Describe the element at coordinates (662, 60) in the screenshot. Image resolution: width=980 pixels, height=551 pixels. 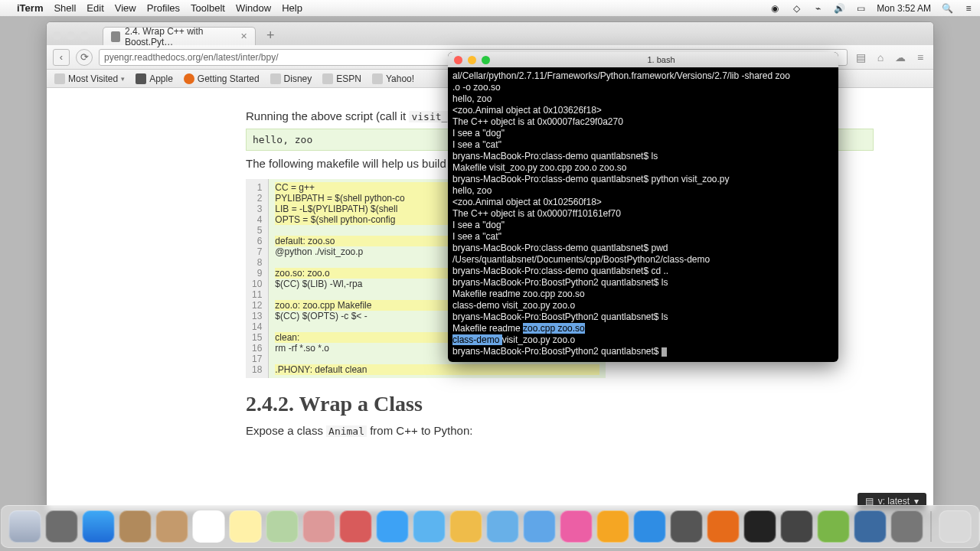
I see `terminal-title: 1. bash` at that location.